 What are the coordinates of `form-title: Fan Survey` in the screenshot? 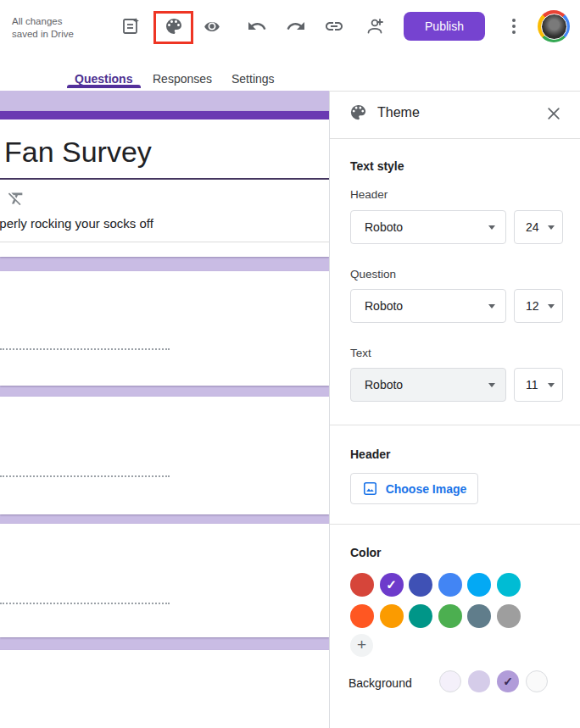 It's located at (78, 152).